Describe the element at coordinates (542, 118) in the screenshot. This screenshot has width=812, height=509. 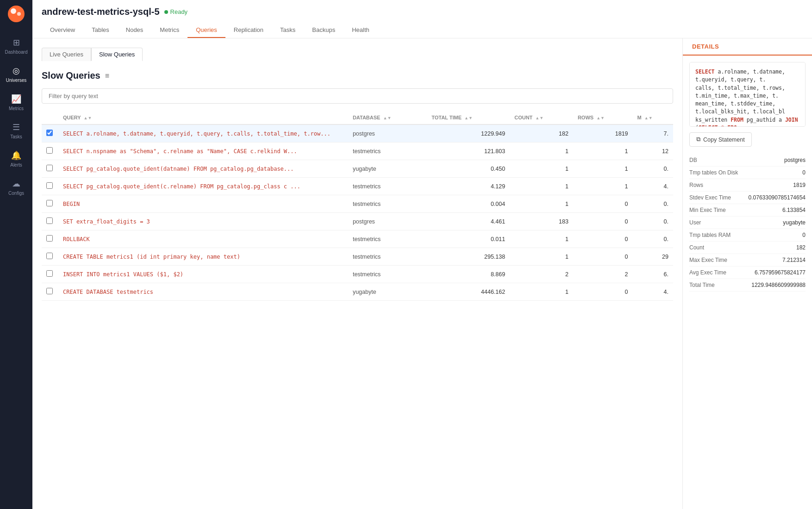
I see `col-count: COUNT ▲▼` at that location.